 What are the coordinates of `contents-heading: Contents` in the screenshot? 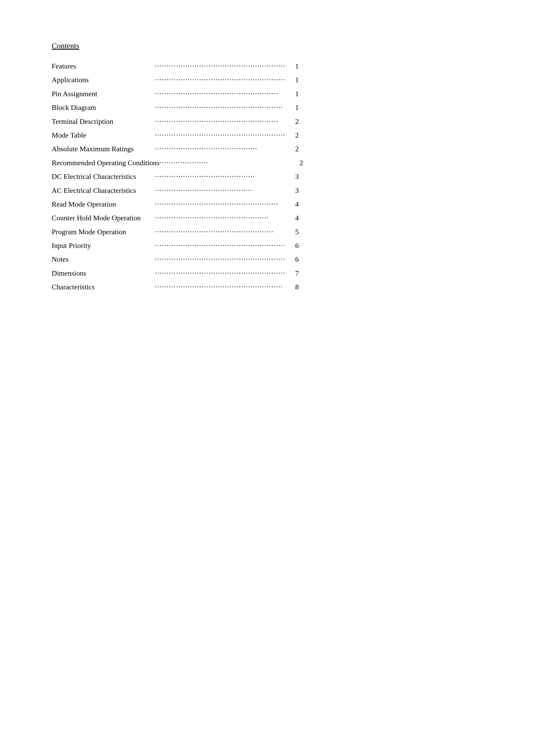 It's located at (267, 51).